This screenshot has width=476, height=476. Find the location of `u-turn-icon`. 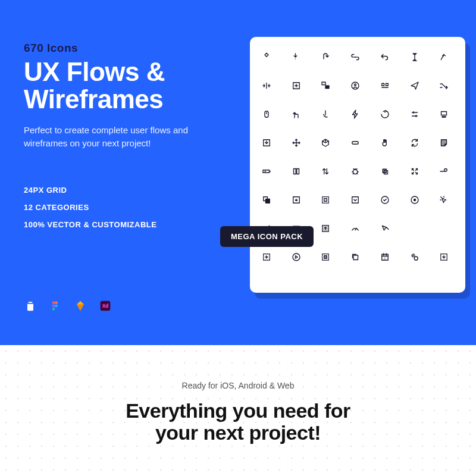

u-turn-icon is located at coordinates (325, 57).